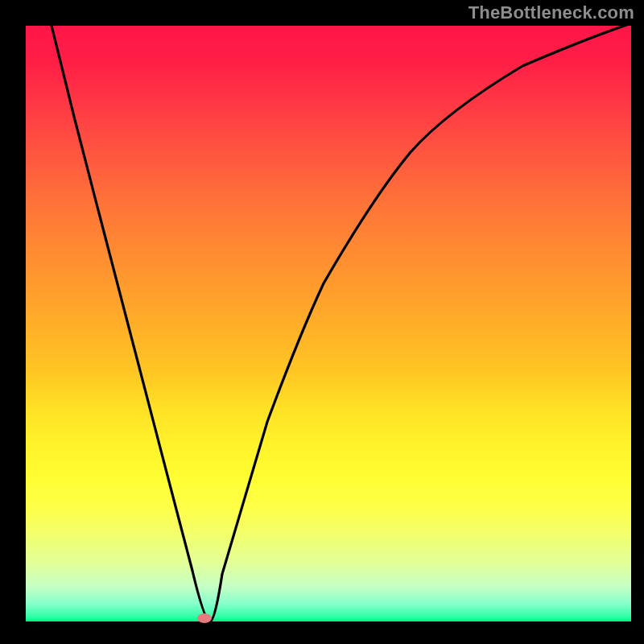 This screenshot has width=644, height=644. What do you see at coordinates (204, 618) in the screenshot?
I see `minimum-marker` at bounding box center [204, 618].